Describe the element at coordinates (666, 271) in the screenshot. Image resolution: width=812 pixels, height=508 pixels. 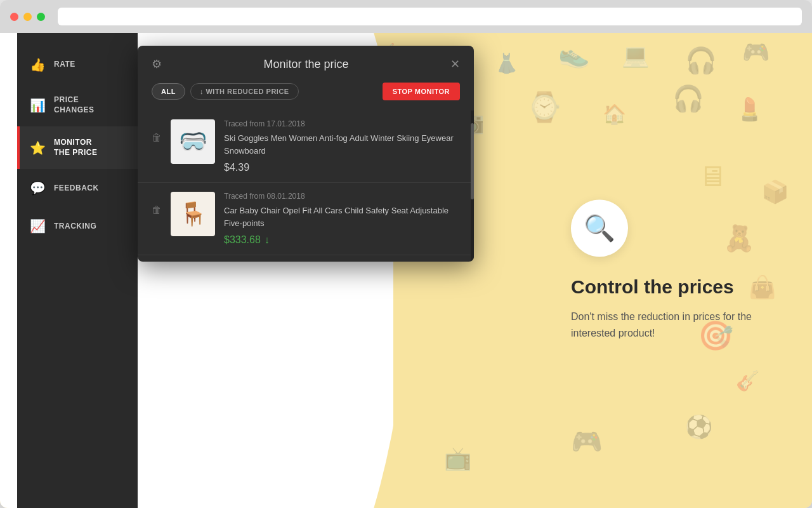
I see `right-panel: 🔍 Control the prices Don't miss the redu…` at that location.